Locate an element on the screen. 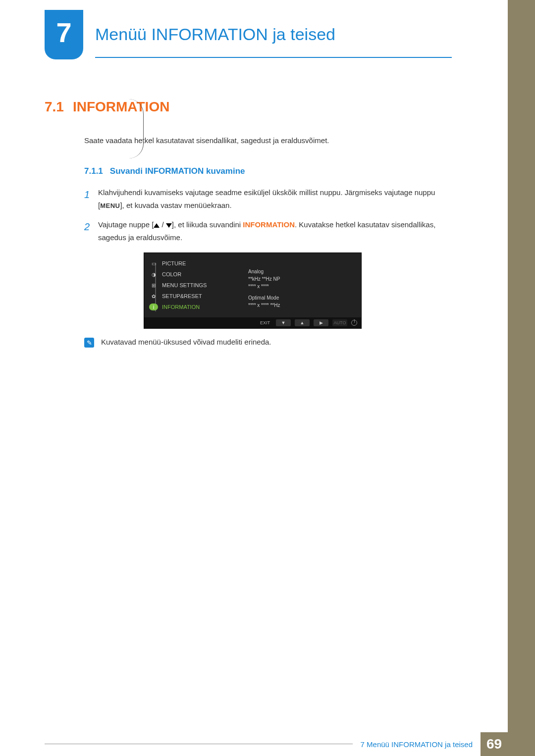 Image resolution: width=535 pixels, height=756 pixels. note: ✎ Kuvatavad menüü-üksused võivad mudelit… is located at coordinates (270, 343).